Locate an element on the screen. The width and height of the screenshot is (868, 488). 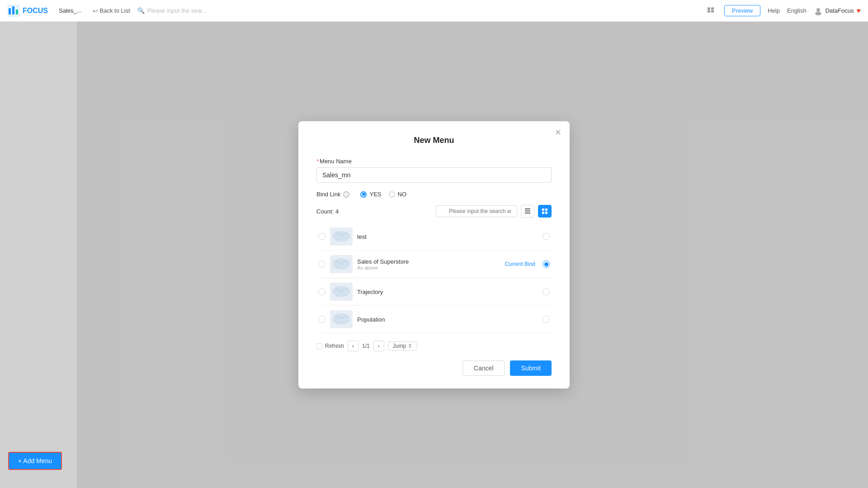
prev-page-btn: ‹ is located at coordinates (353, 346).